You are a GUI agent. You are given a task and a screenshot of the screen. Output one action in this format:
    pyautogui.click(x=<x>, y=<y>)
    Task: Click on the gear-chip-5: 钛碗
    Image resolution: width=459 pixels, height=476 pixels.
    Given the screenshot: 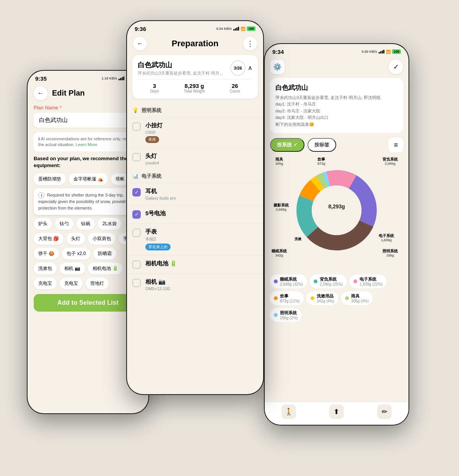 What is the action you would take?
    pyautogui.click(x=86, y=224)
    